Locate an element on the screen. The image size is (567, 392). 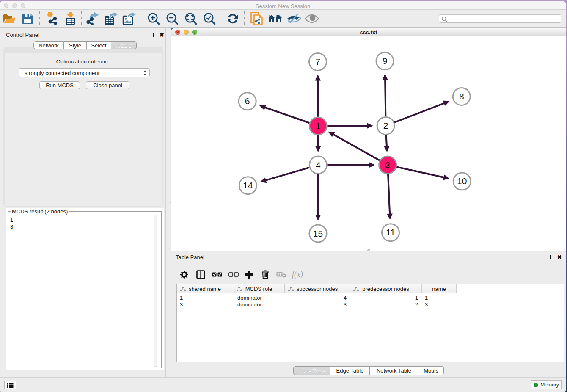
svg-text: 2 is located at coordinates (386, 125).